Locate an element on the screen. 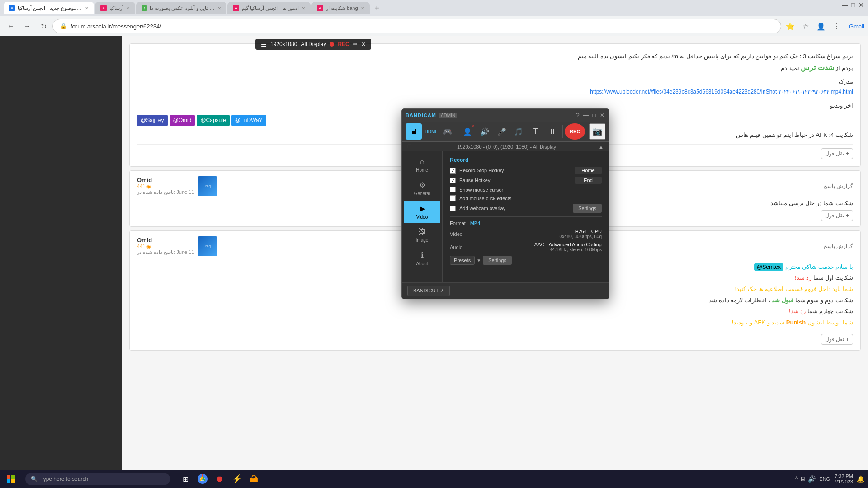 Image resolution: width=868 pixels, height=488 pixels. tab-3: ↑ آپلود فایل و آپلود عکس بصورت دا... ✕ is located at coordinates (181, 8).